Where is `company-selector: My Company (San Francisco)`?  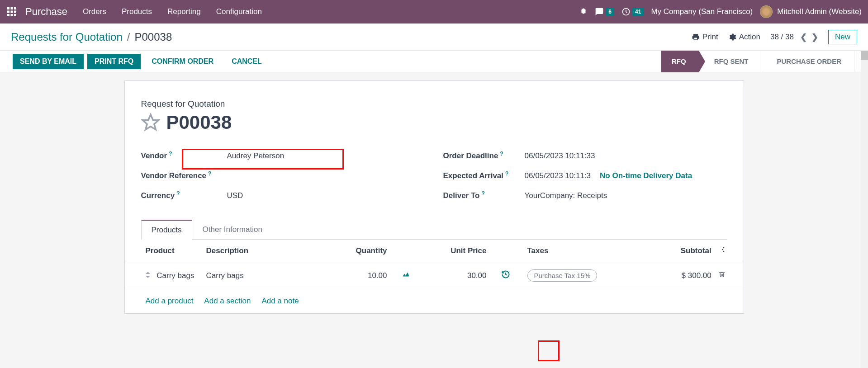 company-selector: My Company (San Francisco) is located at coordinates (702, 12).